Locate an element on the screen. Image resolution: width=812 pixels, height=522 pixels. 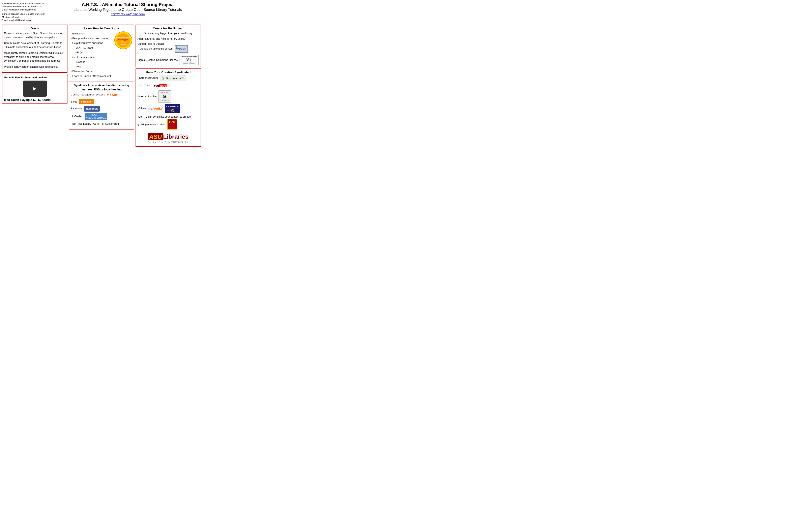
svg-text: Get Support is located at coordinates (123, 44).